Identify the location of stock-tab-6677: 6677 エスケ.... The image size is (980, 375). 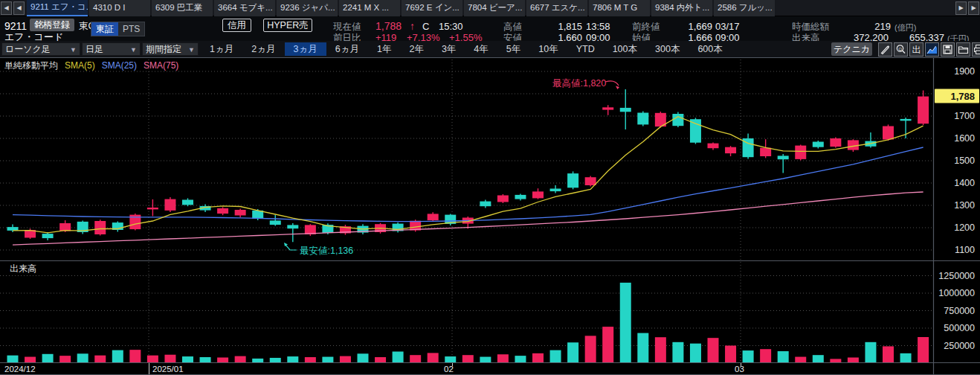
(557, 8).